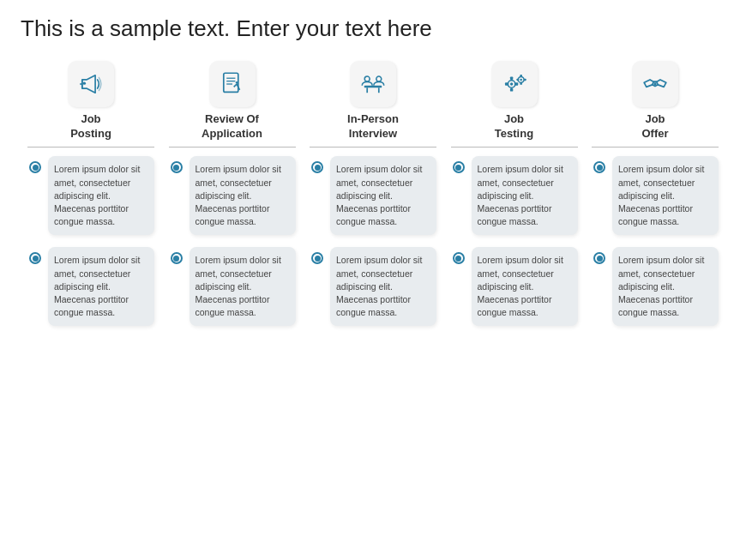 The image size is (746, 560). Describe the element at coordinates (383, 286) in the screenshot. I see `card-in-person-interview-card2: Lorem ipsum dolor sit amet, consectetuer…` at that location.